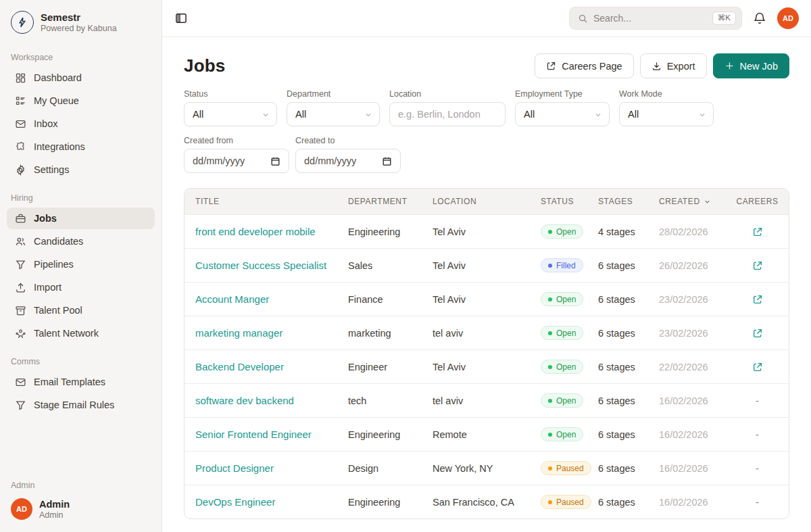  What do you see at coordinates (81, 405) in the screenshot?
I see `sidebar-item-stage-email-rules: Stage Email Rules` at bounding box center [81, 405].